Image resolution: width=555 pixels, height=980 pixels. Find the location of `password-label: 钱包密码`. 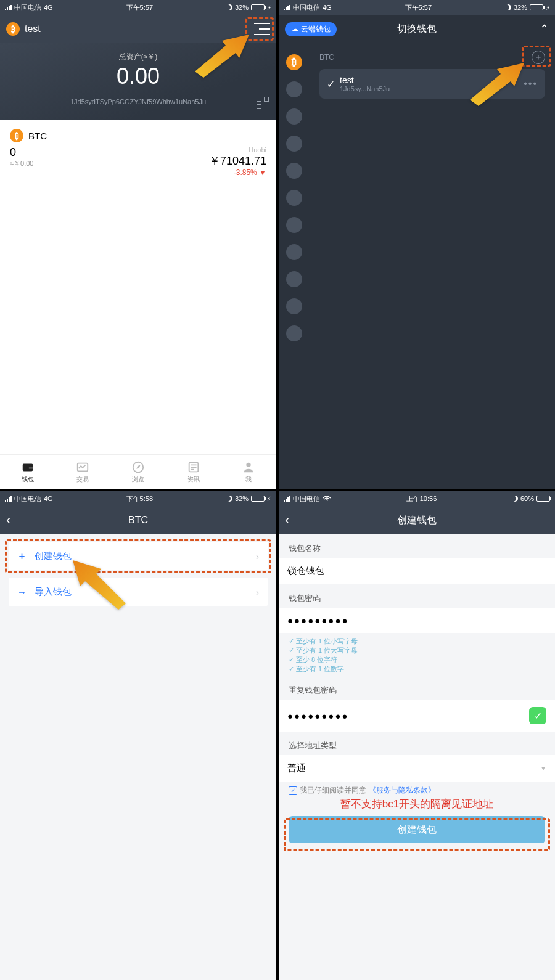

password-label: 钱包密码 is located at coordinates (417, 596).